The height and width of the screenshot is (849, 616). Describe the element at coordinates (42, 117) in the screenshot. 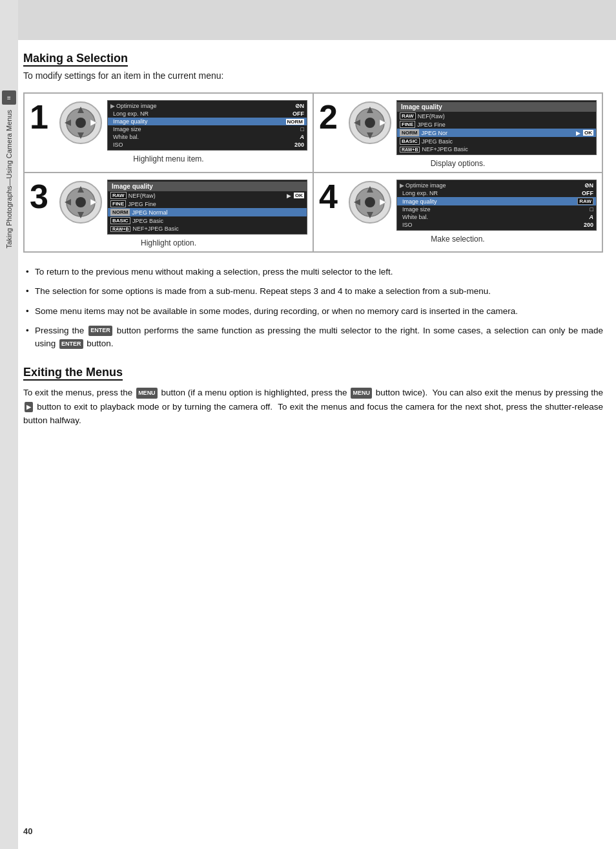

I see `step-1-number: 1` at that location.